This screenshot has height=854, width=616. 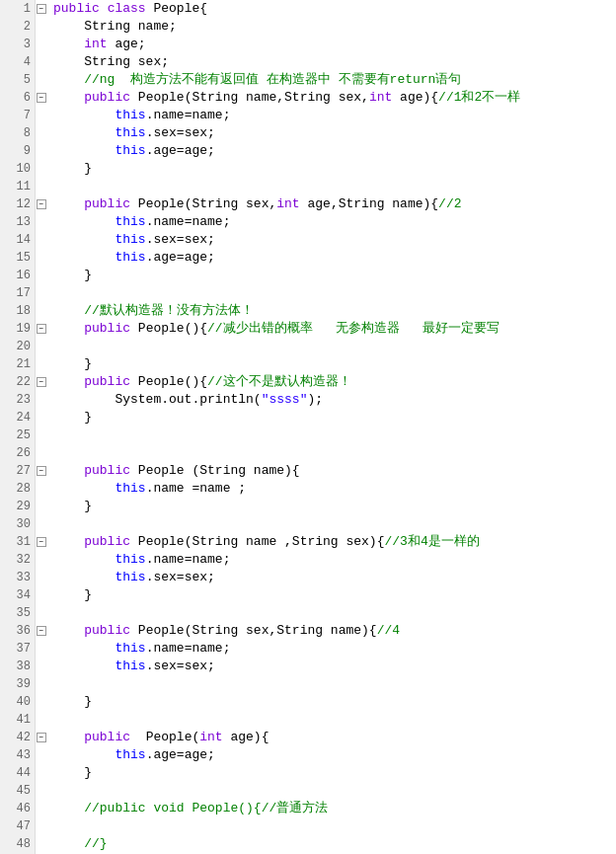 What do you see at coordinates (18, 347) in the screenshot?
I see `line-number: 20` at bounding box center [18, 347].